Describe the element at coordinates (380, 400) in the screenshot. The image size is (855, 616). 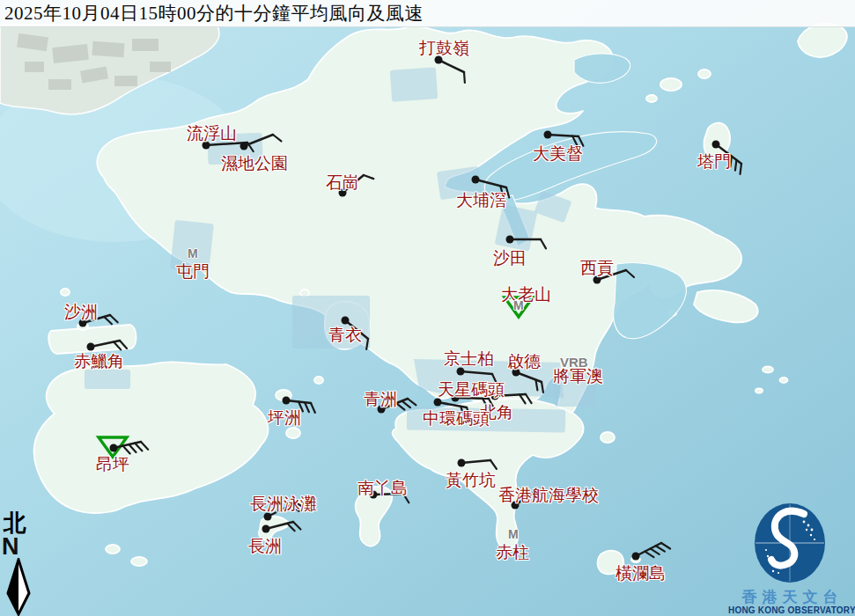
I see `station-label: 青洲` at that location.